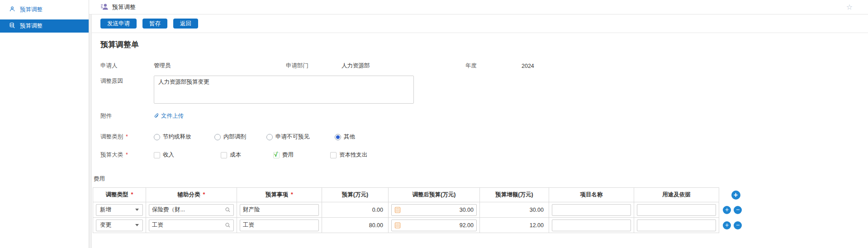 This screenshot has height=248, width=868. Describe the element at coordinates (338, 137) in the screenshot. I see `radio-icon-selected` at that location.